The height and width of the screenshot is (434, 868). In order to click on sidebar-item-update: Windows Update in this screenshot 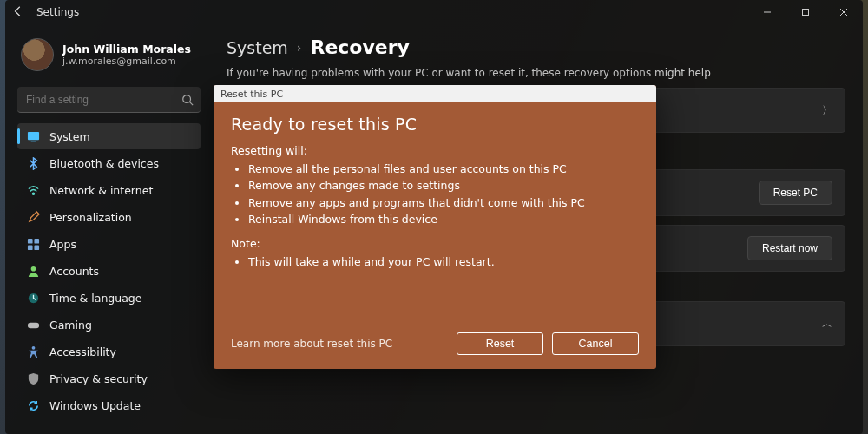, I will do `click(109, 405)`.